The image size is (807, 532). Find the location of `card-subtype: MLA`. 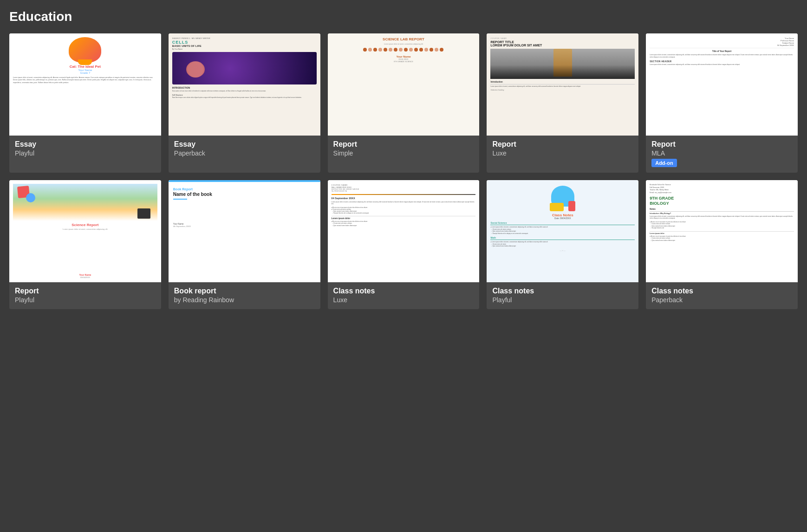

card-subtype: MLA is located at coordinates (722, 153).